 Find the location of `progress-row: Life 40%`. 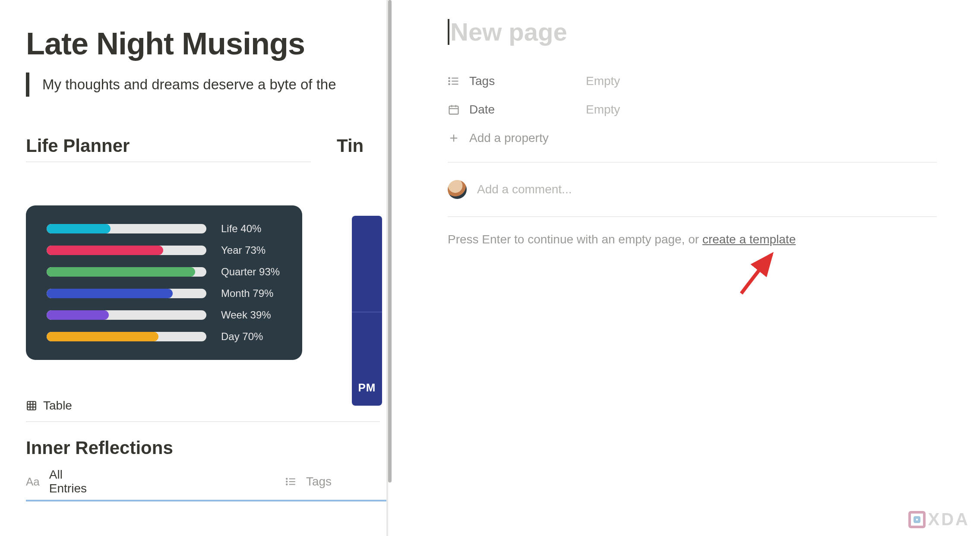

progress-row: Life 40% is located at coordinates (164, 229).